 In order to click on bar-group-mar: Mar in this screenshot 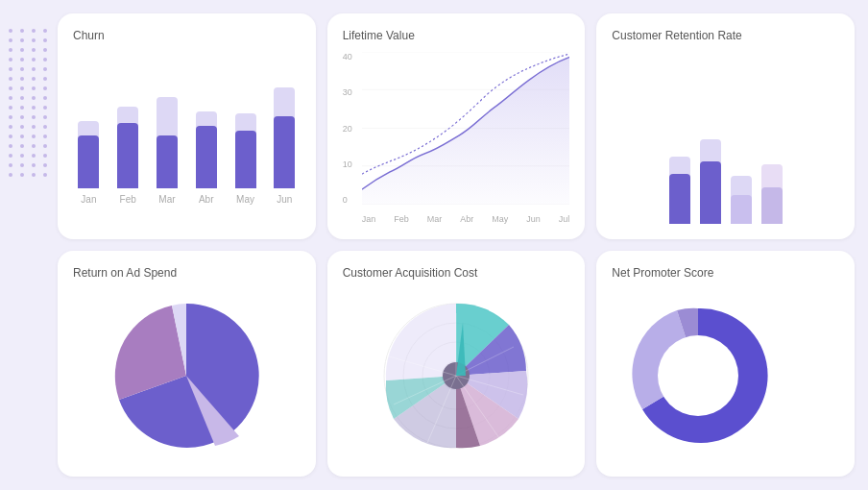, I will do `click(167, 138)`.